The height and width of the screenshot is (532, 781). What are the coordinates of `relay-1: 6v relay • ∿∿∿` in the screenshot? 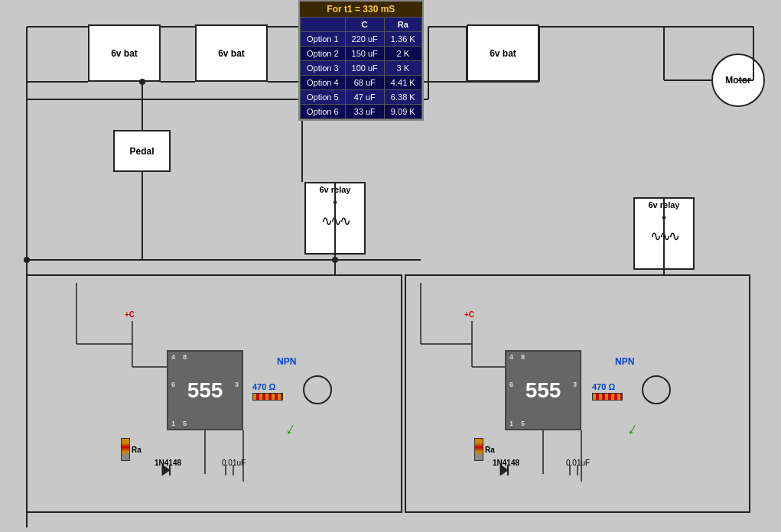 It's located at (335, 219).